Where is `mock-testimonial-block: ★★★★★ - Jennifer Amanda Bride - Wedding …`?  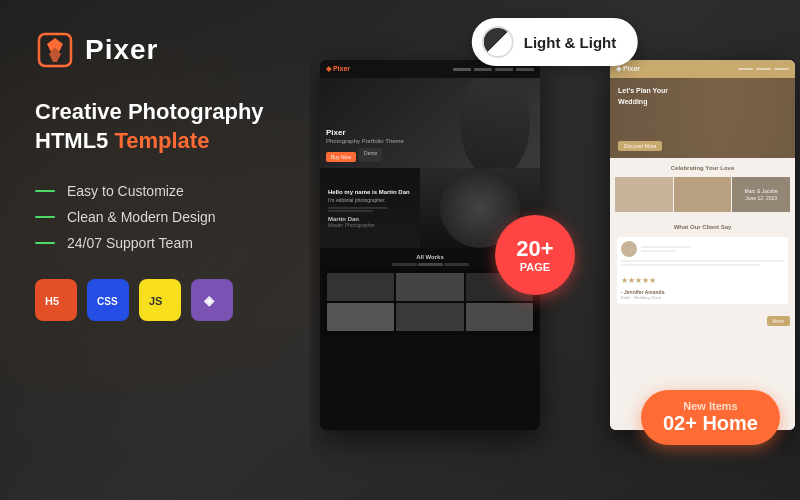
mock-testimonial-block: ★★★★★ - Jennifer Amanda Bride - Wedding … is located at coordinates (702, 270).